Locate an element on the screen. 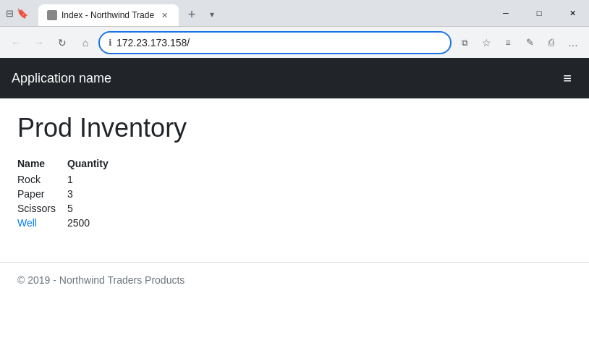 This screenshot has width=589, height=364. collections-icon: ≡ is located at coordinates (508, 43).